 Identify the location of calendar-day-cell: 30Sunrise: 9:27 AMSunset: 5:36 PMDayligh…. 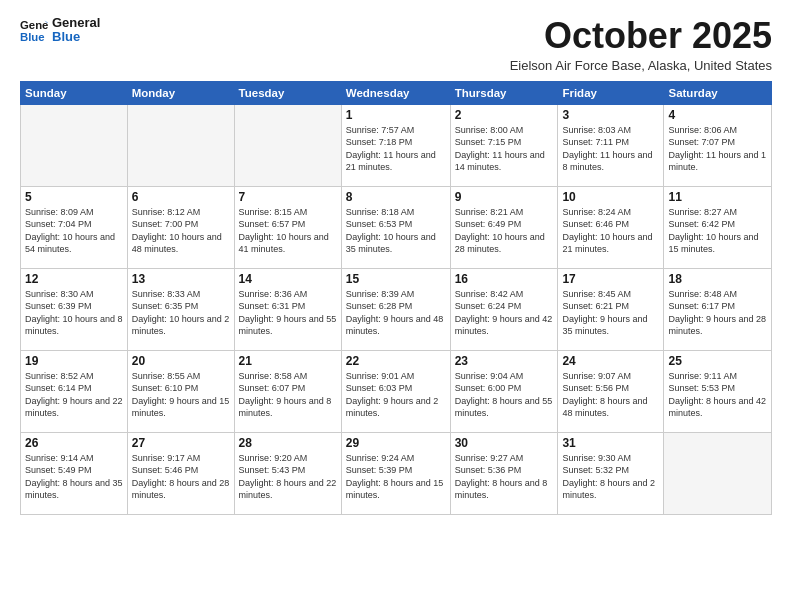
(504, 473).